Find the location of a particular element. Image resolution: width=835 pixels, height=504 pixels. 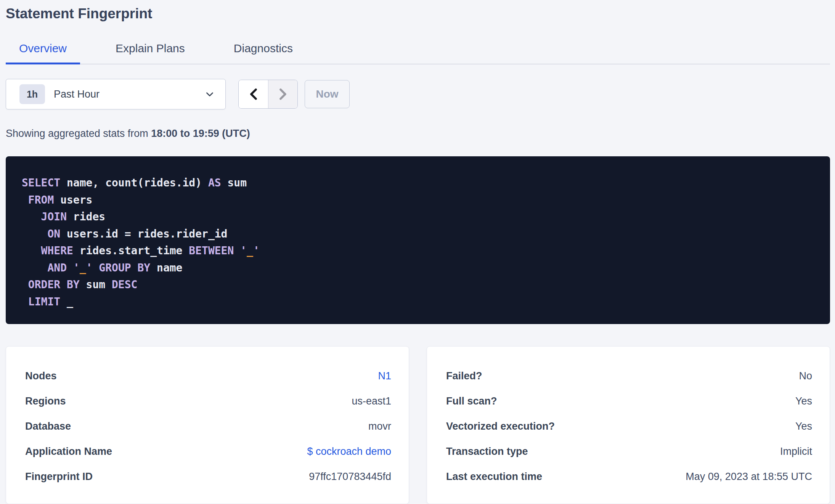

chevron-left-icon is located at coordinates (254, 94).